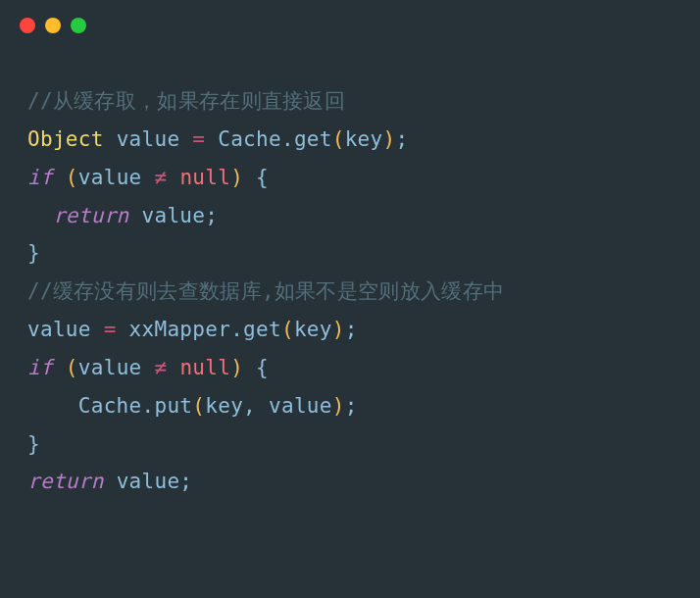  Describe the element at coordinates (66, 139) in the screenshot. I see `token-type: Object` at that location.